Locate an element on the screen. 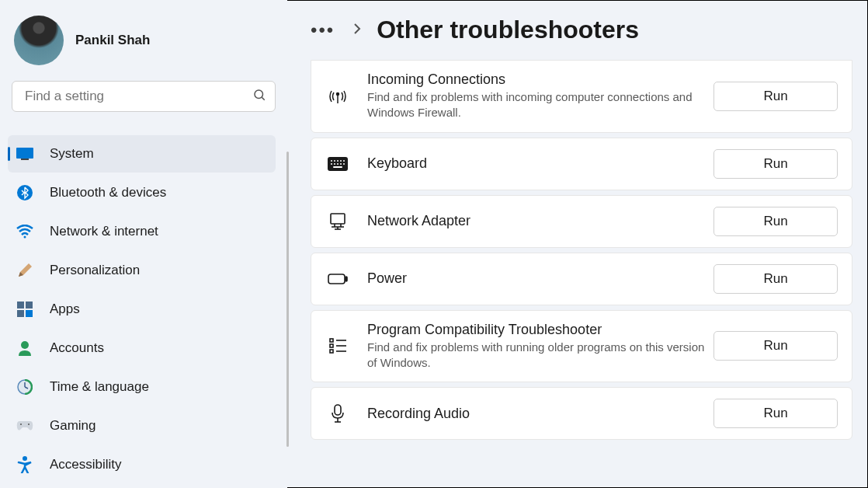 The height and width of the screenshot is (488, 868). network-adapter-icon is located at coordinates (338, 221).